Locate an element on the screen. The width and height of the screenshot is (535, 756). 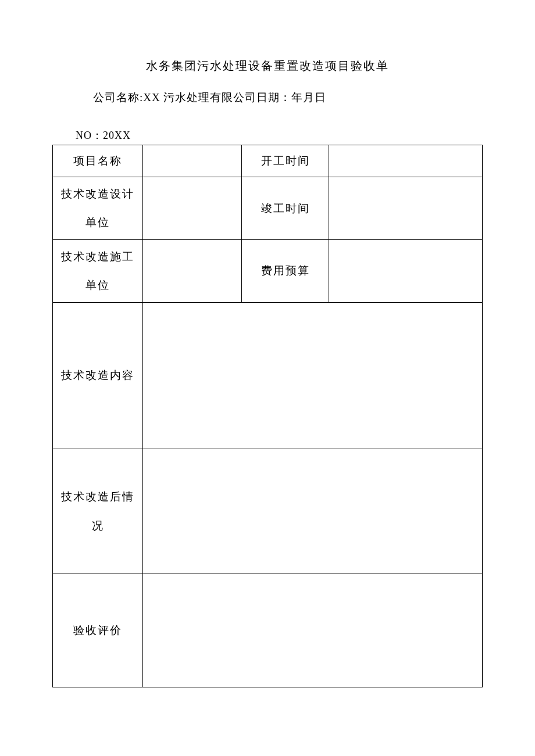
start-time-label: 开工时间 is located at coordinates (286, 162).